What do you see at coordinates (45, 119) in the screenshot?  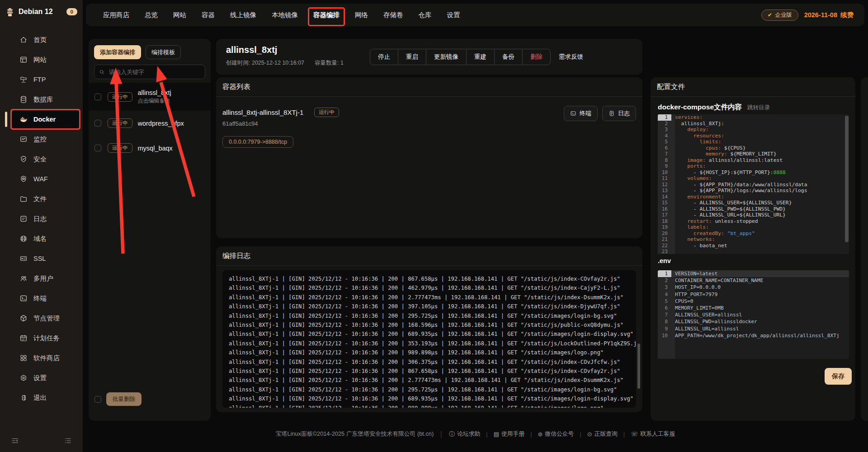 I see `sidebar-item-docker: Docker` at bounding box center [45, 119].